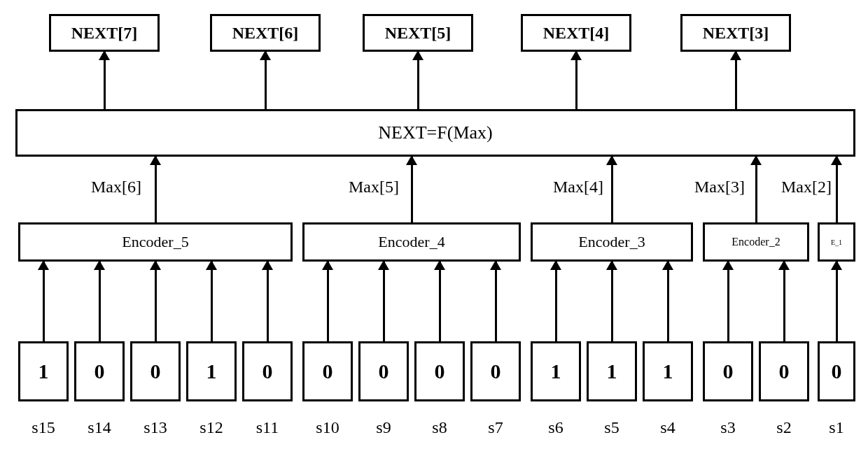 This screenshot has height=456, width=868. What do you see at coordinates (99, 428) in the screenshot?
I see `bit-label: s14` at bounding box center [99, 428].